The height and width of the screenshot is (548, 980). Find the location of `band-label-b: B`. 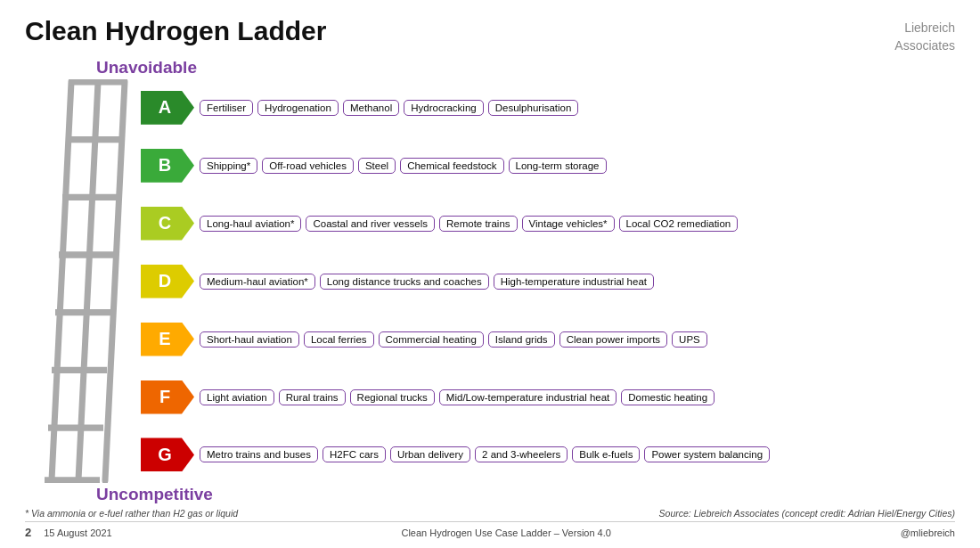

band-label-b: B is located at coordinates (167, 166).